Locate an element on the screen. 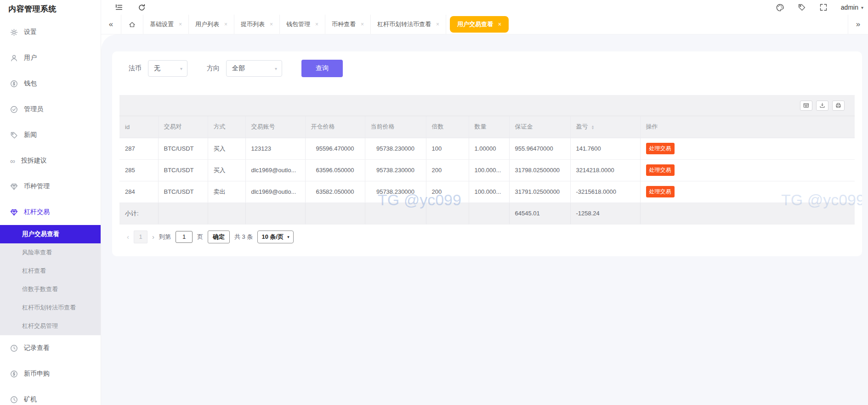  export-button is located at coordinates (823, 106).